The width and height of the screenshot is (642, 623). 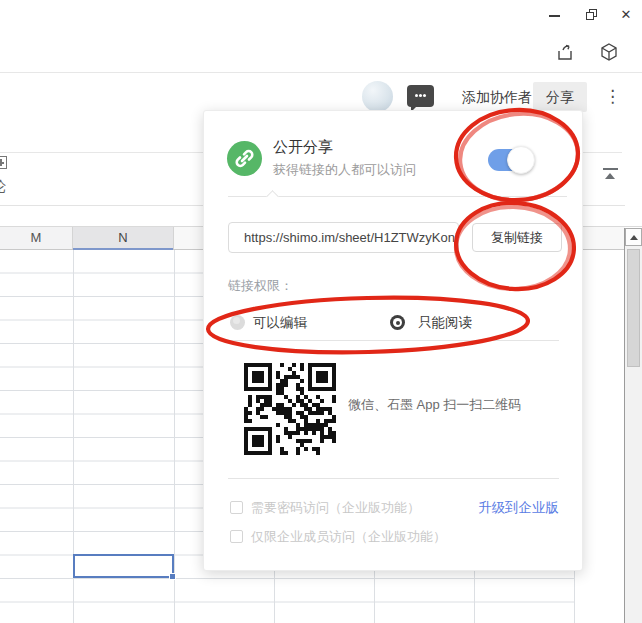 What do you see at coordinates (348, 537) in the screenshot?
I see `members-only-label: 仅限企业成员访问（企业版功能）` at bounding box center [348, 537].